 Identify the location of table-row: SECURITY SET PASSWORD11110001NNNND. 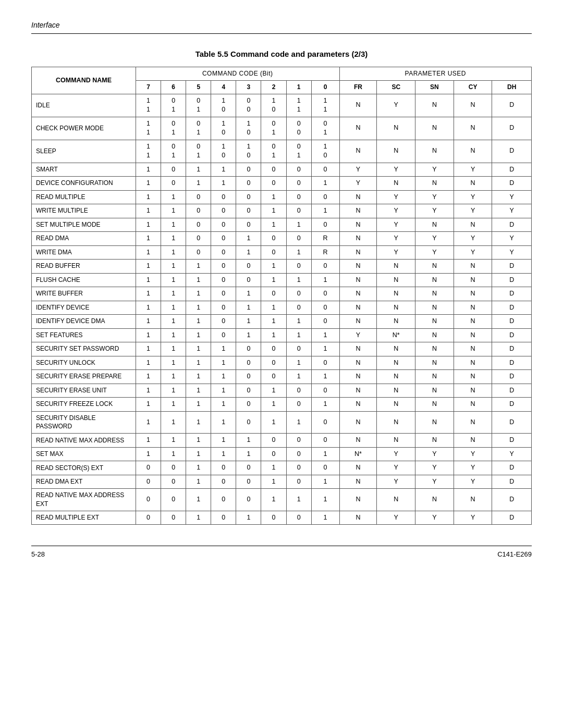
(282, 349).